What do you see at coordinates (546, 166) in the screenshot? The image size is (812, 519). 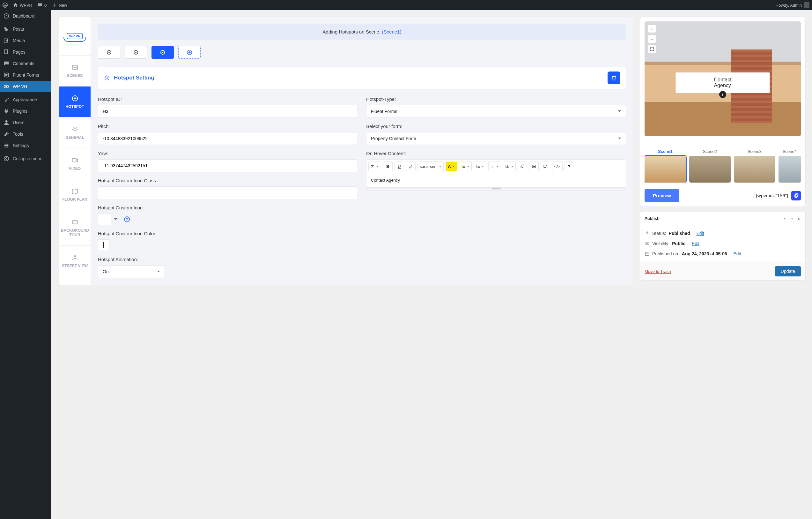 I see `rte-video-button` at bounding box center [546, 166].